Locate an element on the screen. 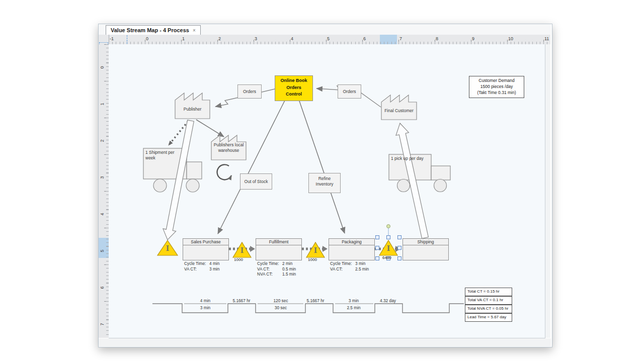 This screenshot has height=362, width=644. demand-line: Customer Demand is located at coordinates (497, 80).